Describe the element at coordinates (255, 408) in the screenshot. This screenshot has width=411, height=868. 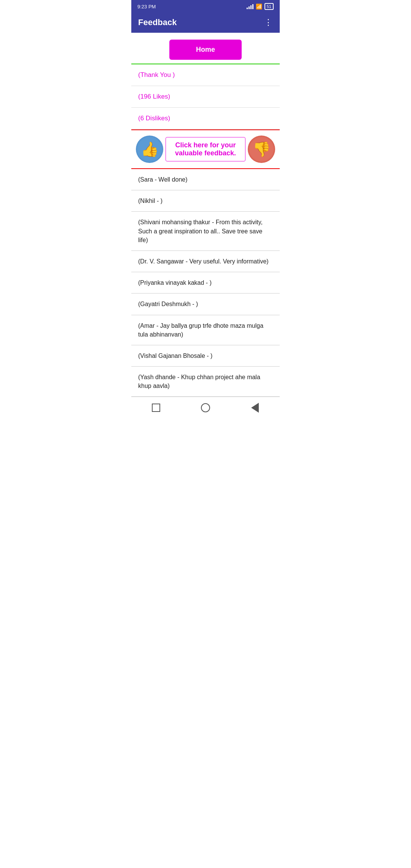
I see `back-triangle-icon` at that location.